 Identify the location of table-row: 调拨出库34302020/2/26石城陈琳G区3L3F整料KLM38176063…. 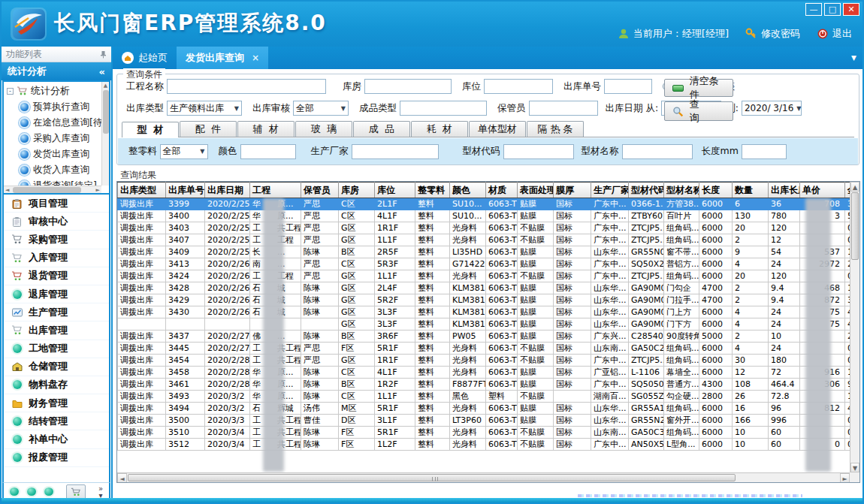
(490, 312).